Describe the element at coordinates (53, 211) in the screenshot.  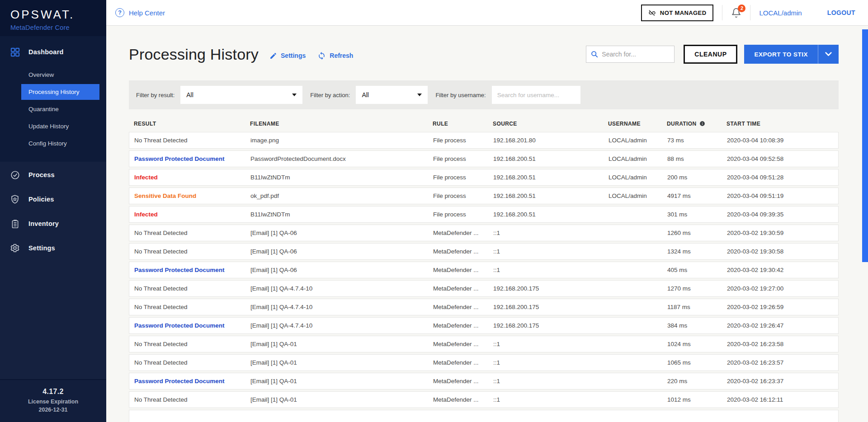
I see `lower-nav-section: Process Policies Invento` at that location.